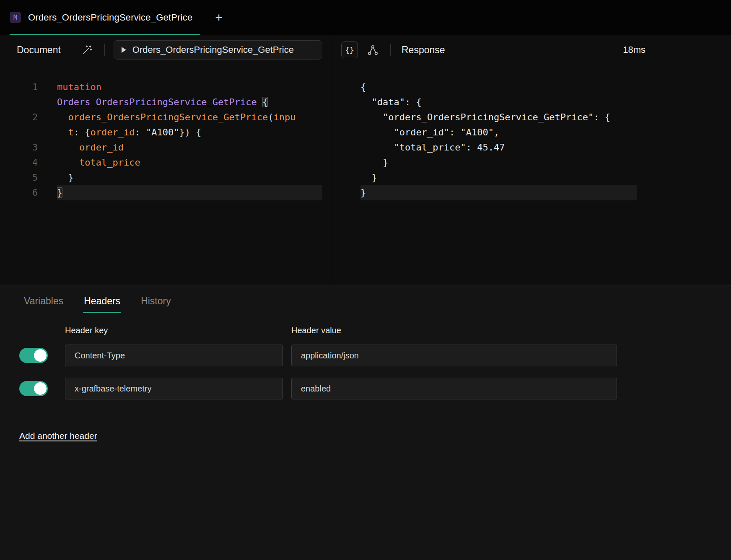 This screenshot has height=560, width=731. I want to click on code-line: 1mutation, so click(165, 87).